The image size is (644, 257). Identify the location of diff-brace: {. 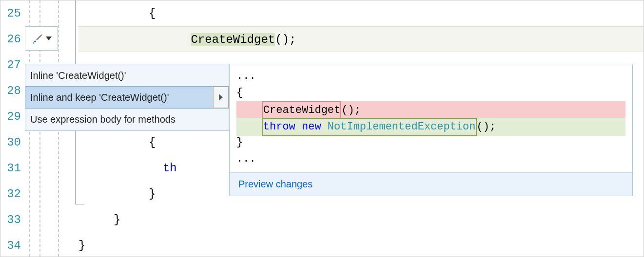
(431, 93).